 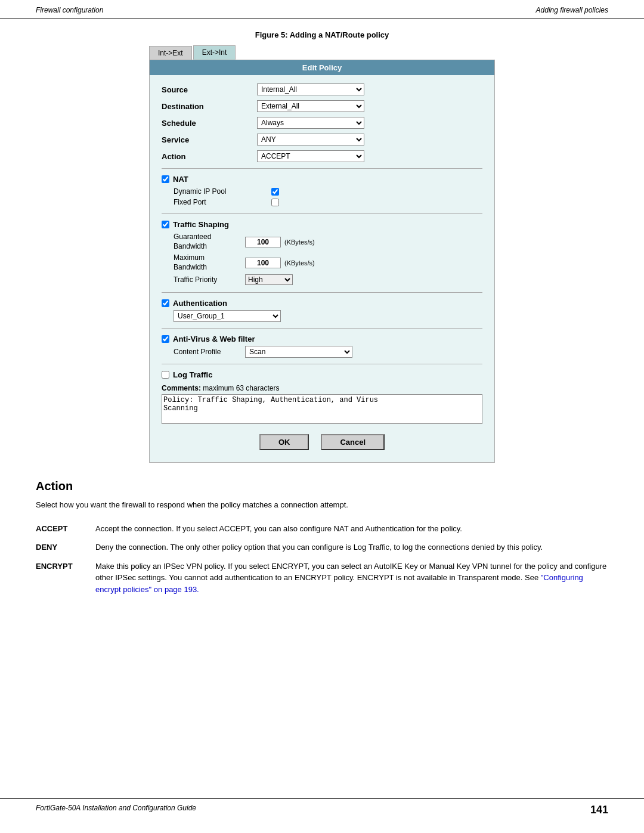 I want to click on footer-left: FortiGate-50A Installation and Configura…, so click(x=116, y=810).